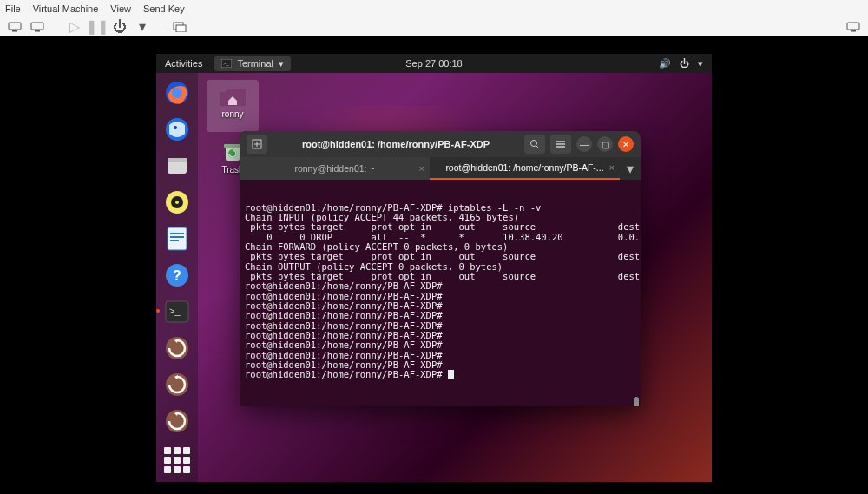  I want to click on terminal-tab-1: ronny@hidden01: ~ ×, so click(335, 168).